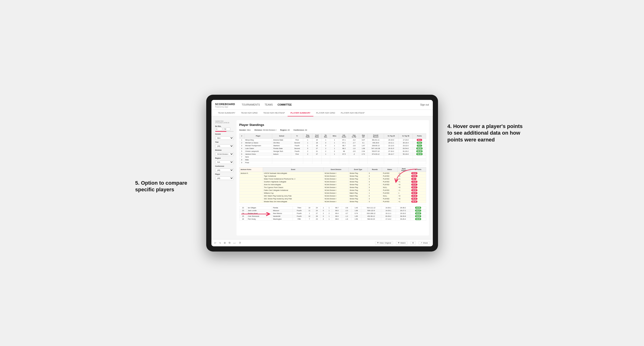 This screenshot has width=644, height=346. I want to click on table-row: 29-38-2, so click(403, 208).